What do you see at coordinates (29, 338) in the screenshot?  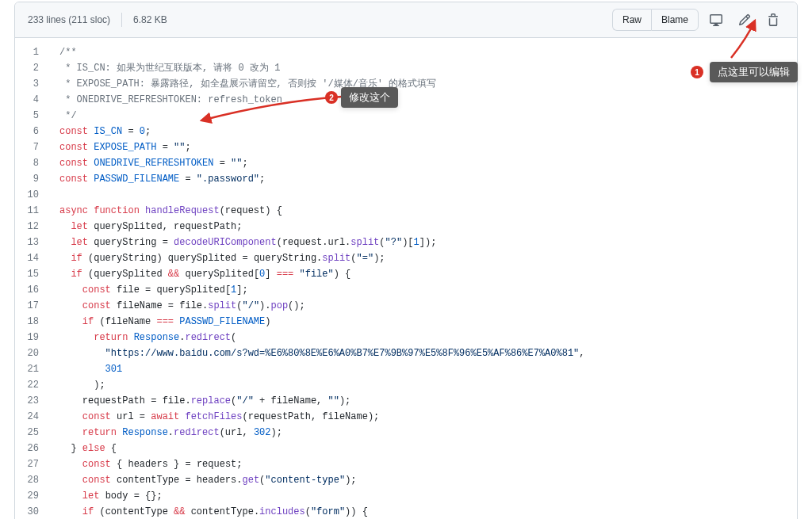 I see `line-number: 19` at bounding box center [29, 338].